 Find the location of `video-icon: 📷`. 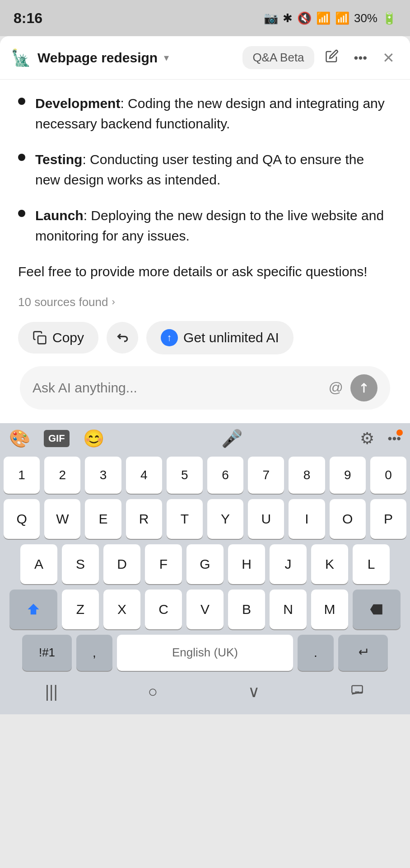

video-icon: 📷 is located at coordinates (271, 18).